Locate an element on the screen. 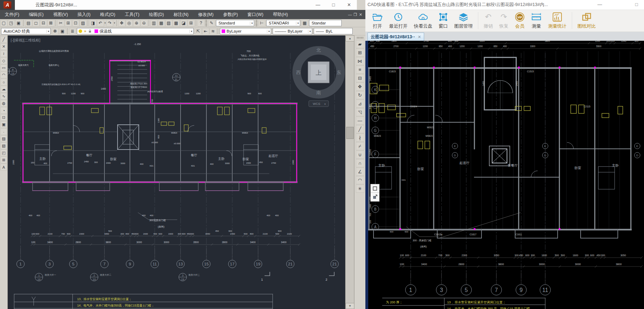 The width and height of the screenshot is (644, 309). floating-pan-tool-icon is located at coordinates (375, 197).